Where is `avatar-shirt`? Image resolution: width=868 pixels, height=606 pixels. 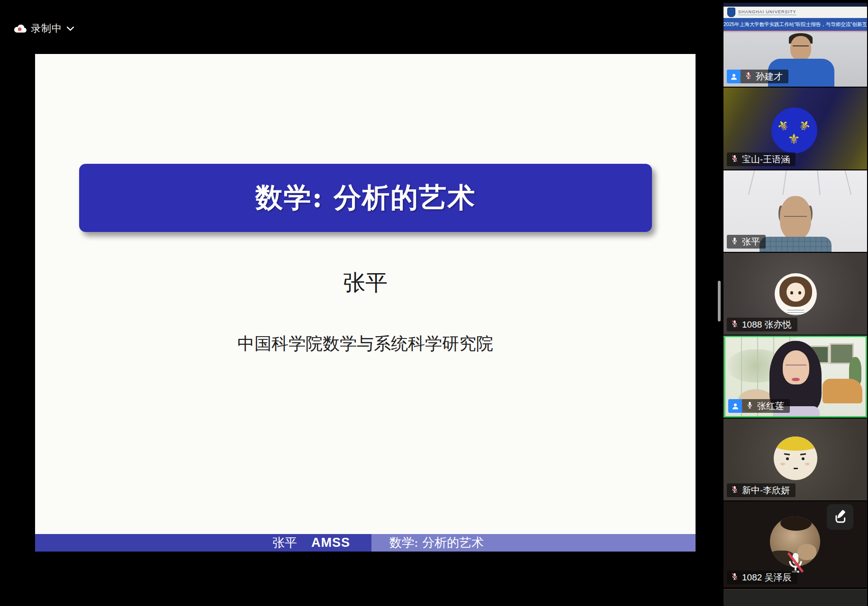 avatar-shirt is located at coordinates (796, 312).